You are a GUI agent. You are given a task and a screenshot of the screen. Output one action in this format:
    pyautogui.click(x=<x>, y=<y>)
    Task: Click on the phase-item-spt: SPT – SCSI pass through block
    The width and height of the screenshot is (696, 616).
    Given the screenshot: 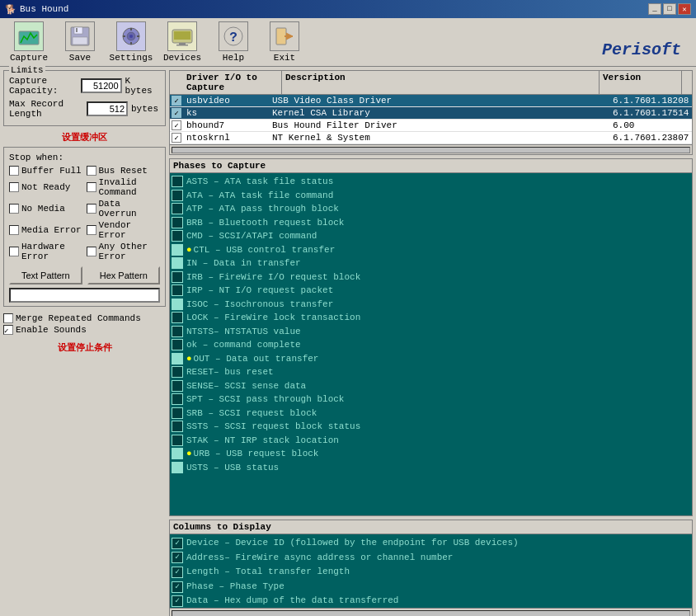 What is the action you would take?
    pyautogui.click(x=430, y=399)
    